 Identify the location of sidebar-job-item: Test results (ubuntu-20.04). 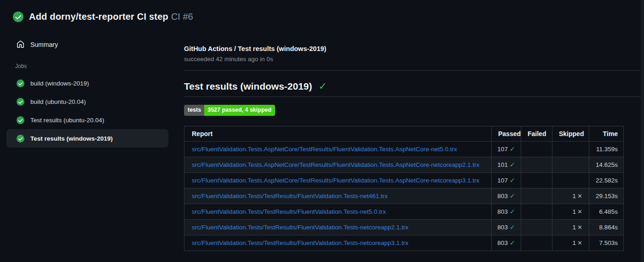
(87, 120).